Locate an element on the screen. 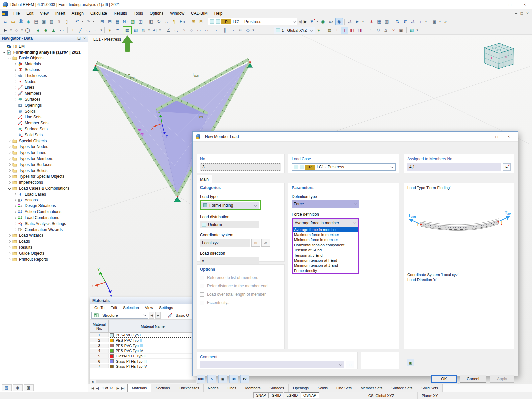  mirror-button: ∆ is located at coordinates (386, 30).